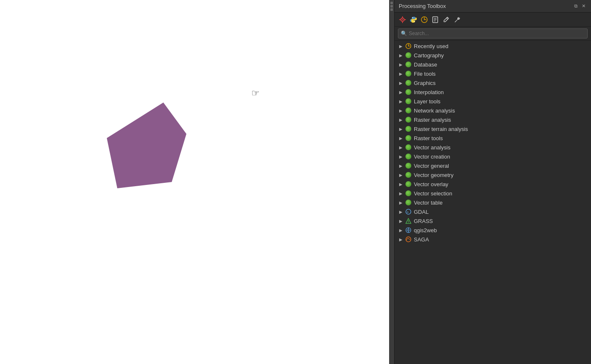 Image resolution: width=591 pixels, height=364 pixels. What do you see at coordinates (429, 55) in the screenshot?
I see `tree-label-cartography: Cartography` at bounding box center [429, 55].